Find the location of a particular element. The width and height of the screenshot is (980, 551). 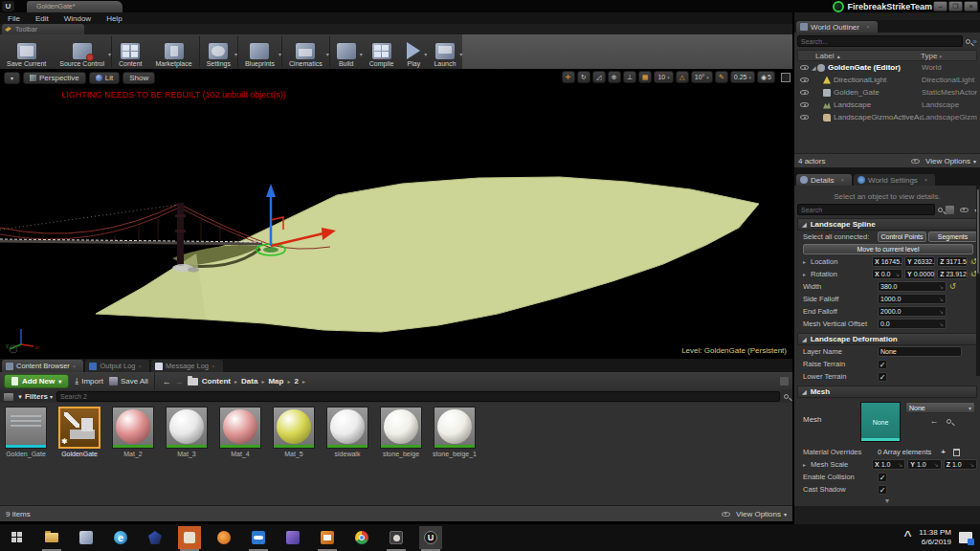

translate-tool-button: ✛ is located at coordinates (568, 77).